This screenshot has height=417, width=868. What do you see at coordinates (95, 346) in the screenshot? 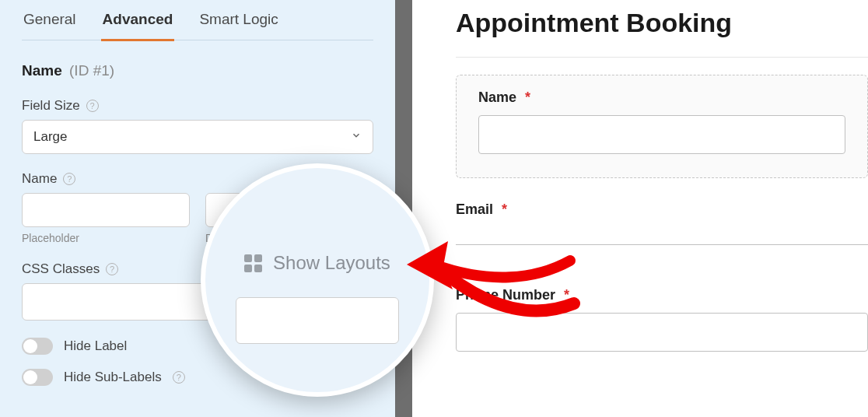
I see `hide-label-text: Hide Label` at bounding box center [95, 346].